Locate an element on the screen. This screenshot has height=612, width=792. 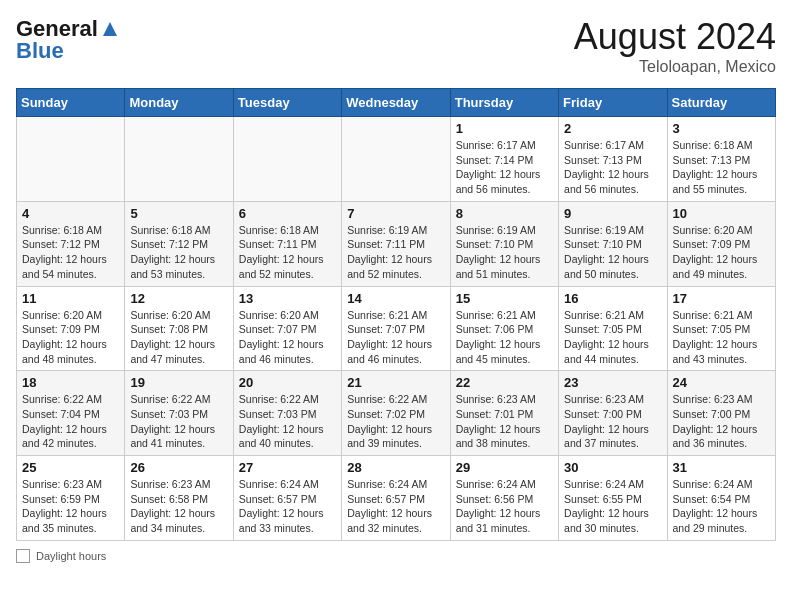
calendar-cell: 4Sunrise: 6:18 AM Sunset: 7:12 PM Daylig… is located at coordinates (71, 244).